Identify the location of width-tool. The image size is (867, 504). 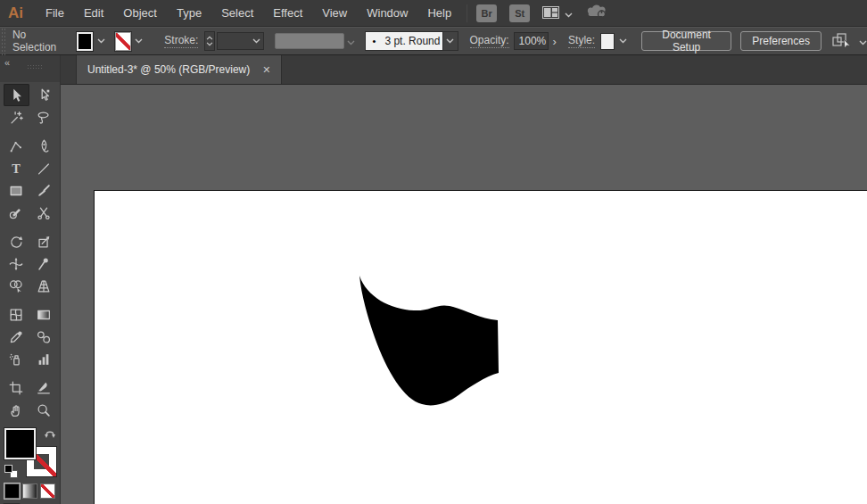
(16, 264).